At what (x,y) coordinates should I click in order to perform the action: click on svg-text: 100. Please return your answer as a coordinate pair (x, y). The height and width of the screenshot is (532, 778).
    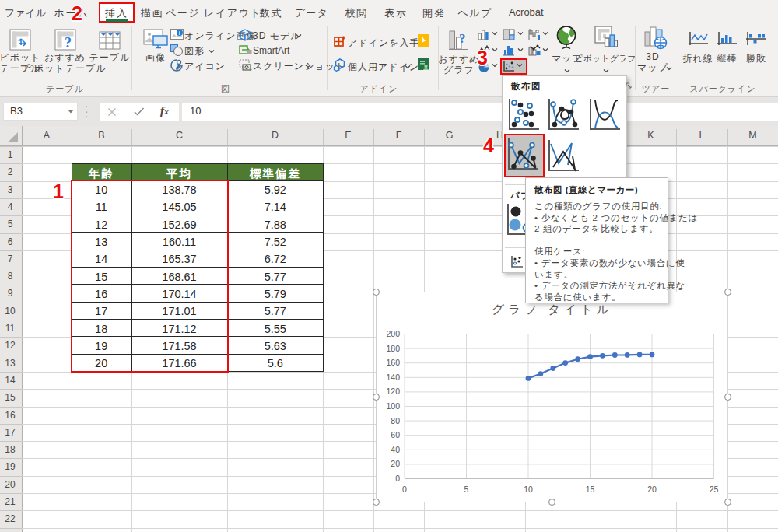
    Looking at the image, I should click on (393, 406).